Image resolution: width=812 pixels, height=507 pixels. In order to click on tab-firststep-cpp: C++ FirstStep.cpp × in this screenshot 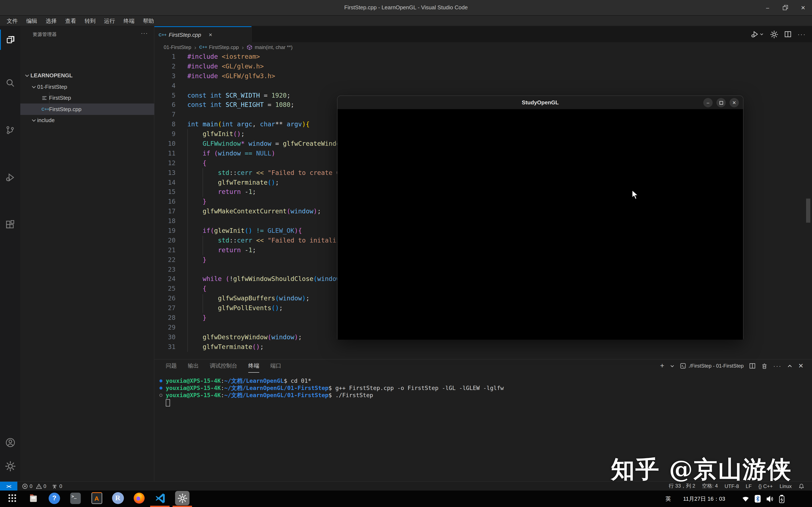, I will do `click(203, 34)`.